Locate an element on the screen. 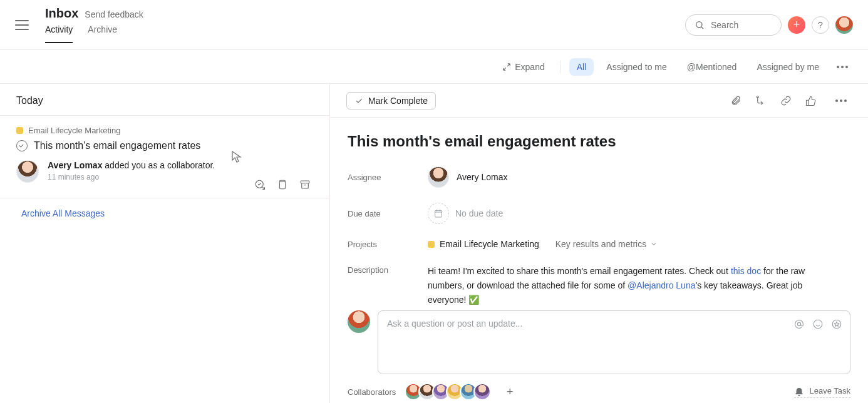 The image size is (868, 403). comment-box is located at coordinates (614, 342).